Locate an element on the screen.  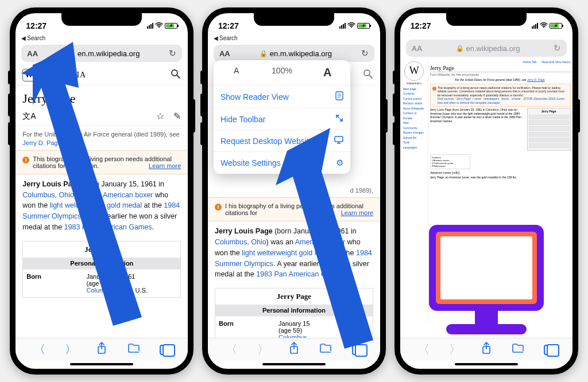
citation-notice: ! I his biography of a living person nee… is located at coordinates (294, 209).